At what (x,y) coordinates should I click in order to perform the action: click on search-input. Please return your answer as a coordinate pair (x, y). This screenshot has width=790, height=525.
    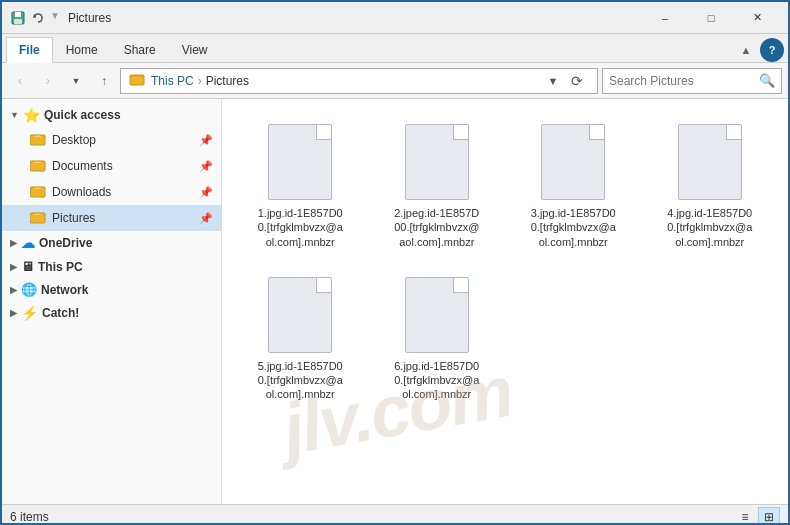
    Looking at the image, I should click on (682, 81).